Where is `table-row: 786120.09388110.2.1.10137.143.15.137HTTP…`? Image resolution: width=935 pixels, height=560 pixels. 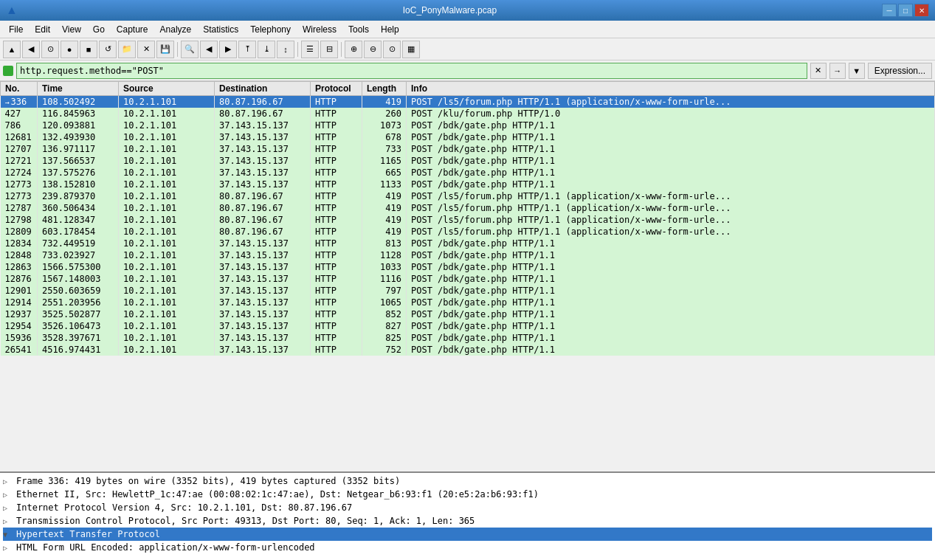 table-row: 786120.09388110.2.1.10137.143.15.137HTTP… is located at coordinates (468, 125).